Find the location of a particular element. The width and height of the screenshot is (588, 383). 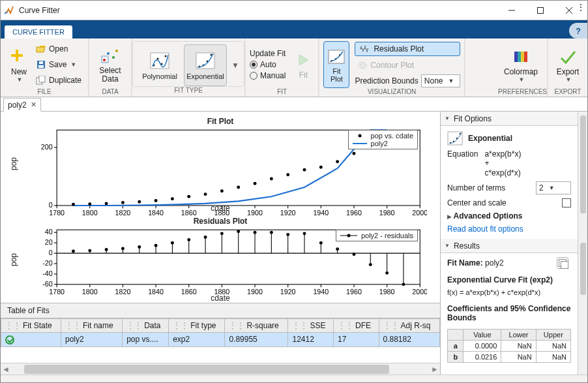

table-header: ⋮⋮Adj R-sq is located at coordinates (409, 326).